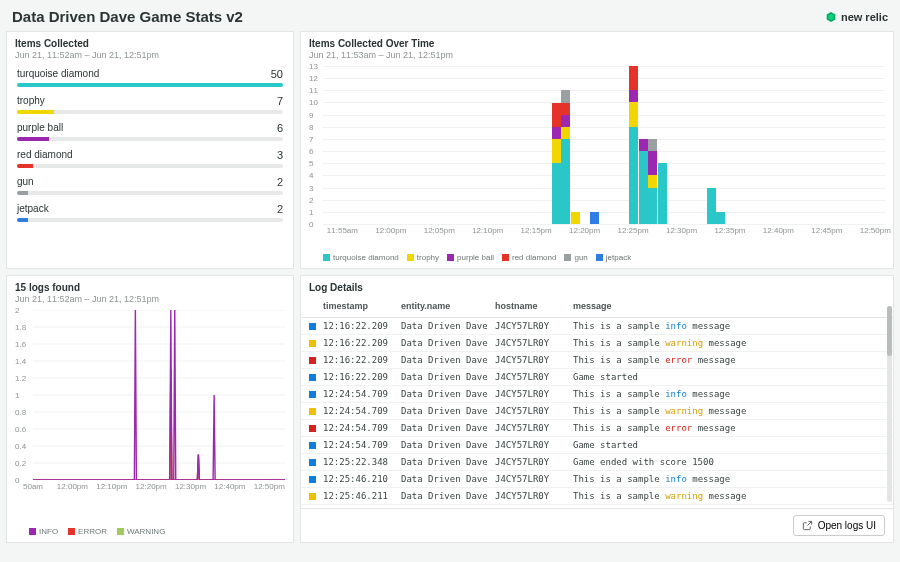 The height and width of the screenshot is (562, 900). Describe the element at coordinates (597, 306) in the screenshot. I see `log-table-header: timestamp entity.name hostname message` at that location.